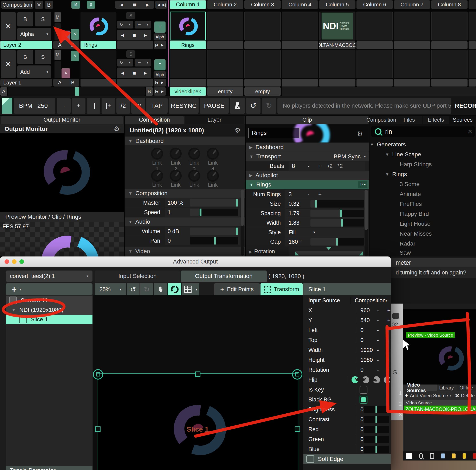 Image resolution: width=476 pixels, height=470 pixels. What do you see at coordinates (224, 276) in the screenshot?
I see `tab-output-transformation: Output Transformation` at bounding box center [224, 276].